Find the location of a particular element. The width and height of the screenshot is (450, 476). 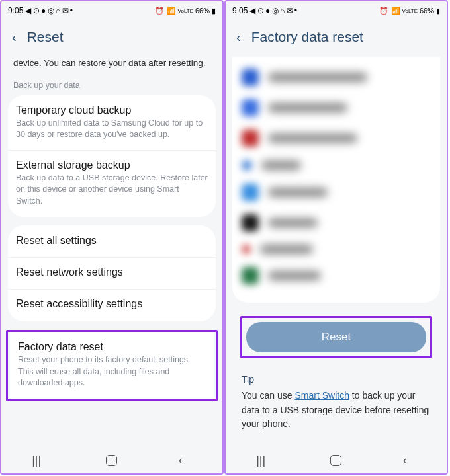

section-backup-label: Back up your data is located at coordinates (112, 86).